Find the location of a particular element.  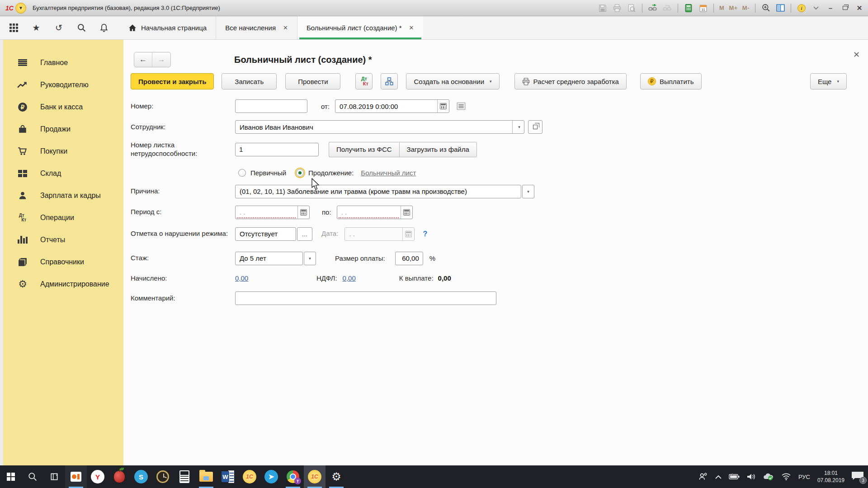

sick-number-input is located at coordinates (277, 150).